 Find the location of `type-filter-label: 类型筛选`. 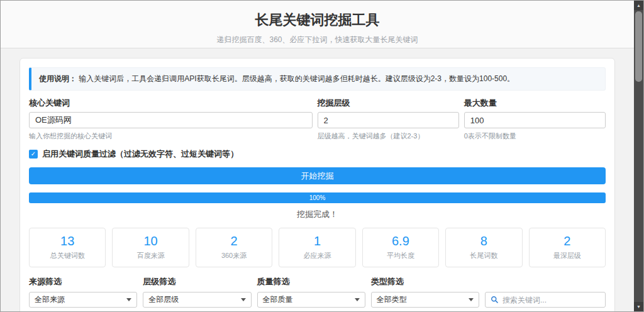

type-filter-label: 类型筛选 is located at coordinates (425, 282).